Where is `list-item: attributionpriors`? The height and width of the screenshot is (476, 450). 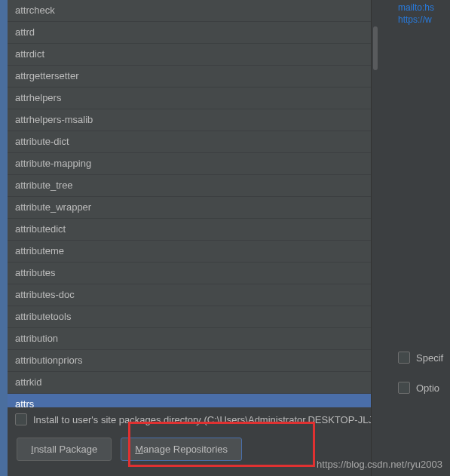 list-item: attributionpriors is located at coordinates (189, 361).